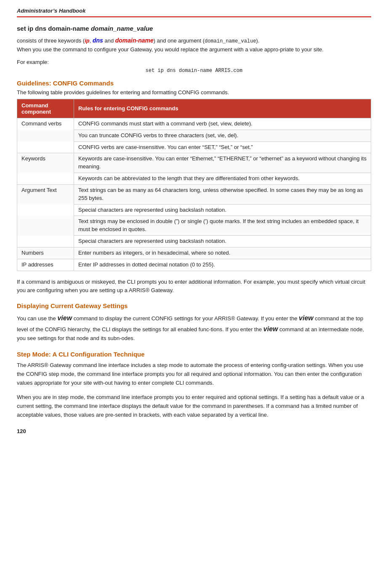 The image size is (388, 588). Describe the element at coordinates (223, 226) in the screenshot. I see `table-cell-rule: Text strings may be enclosed in double (…` at that location.